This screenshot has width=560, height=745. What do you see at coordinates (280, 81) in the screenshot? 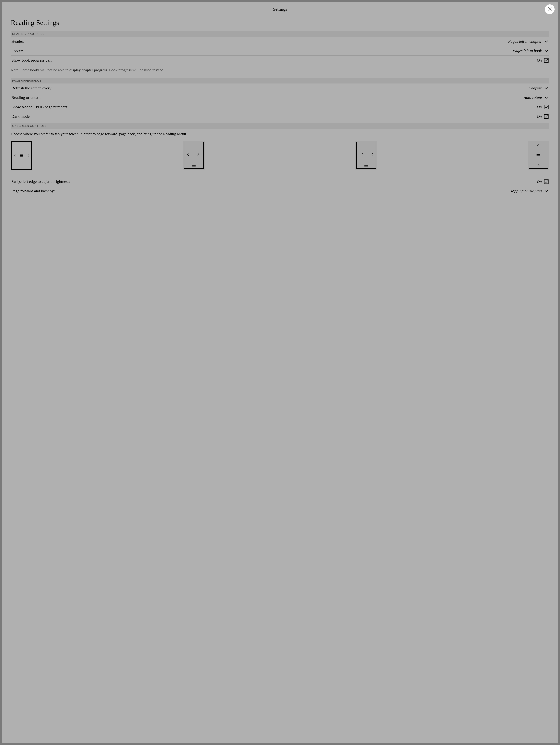
I see `section-header-page-appearance: PAGE APPEARANCE` at bounding box center [280, 81].